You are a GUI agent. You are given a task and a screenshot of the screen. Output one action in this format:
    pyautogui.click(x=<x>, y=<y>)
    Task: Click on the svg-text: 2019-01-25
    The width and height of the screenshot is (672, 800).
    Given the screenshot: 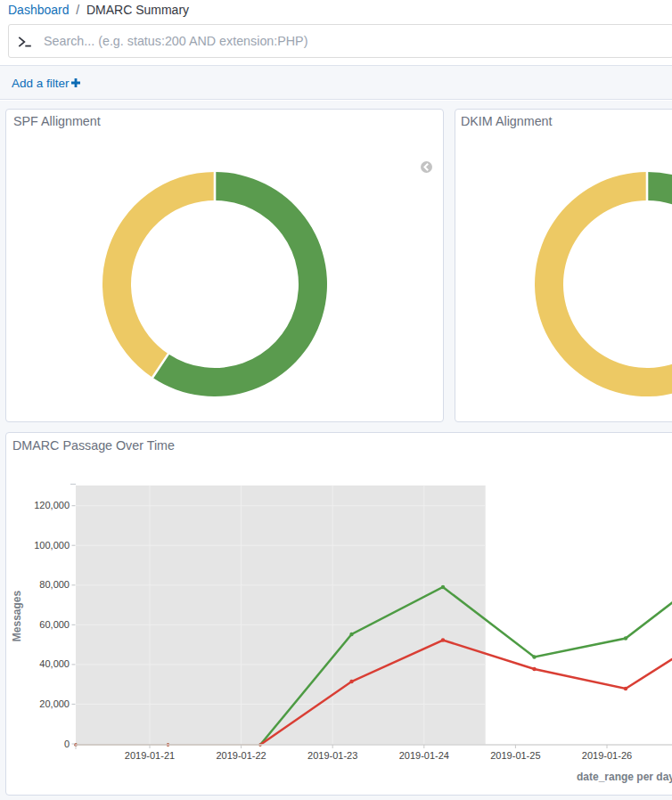 What is the action you would take?
    pyautogui.click(x=515, y=755)
    